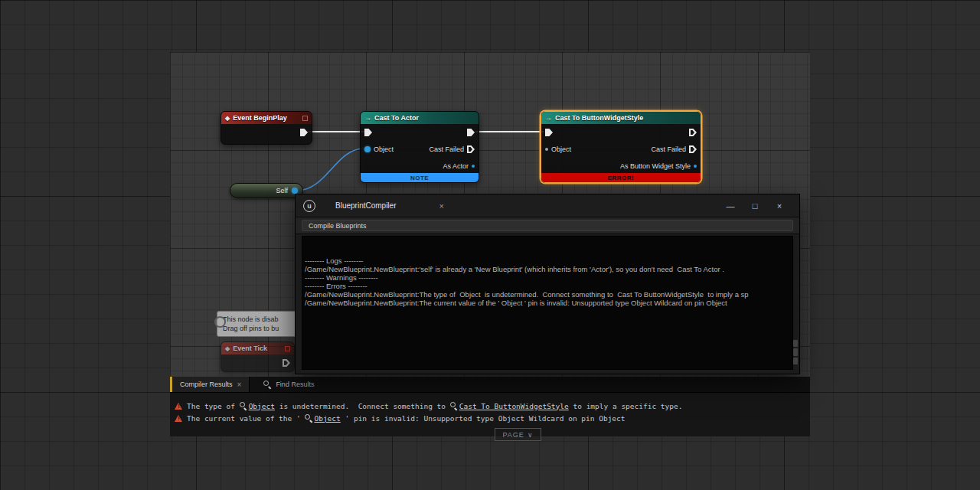 The height and width of the screenshot is (490, 980). Describe the element at coordinates (420, 178) in the screenshot. I see `note-banner: NOTE` at that location.